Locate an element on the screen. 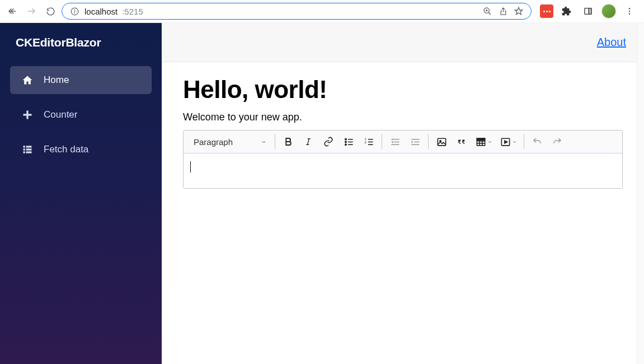  list-icon is located at coordinates (27, 150).